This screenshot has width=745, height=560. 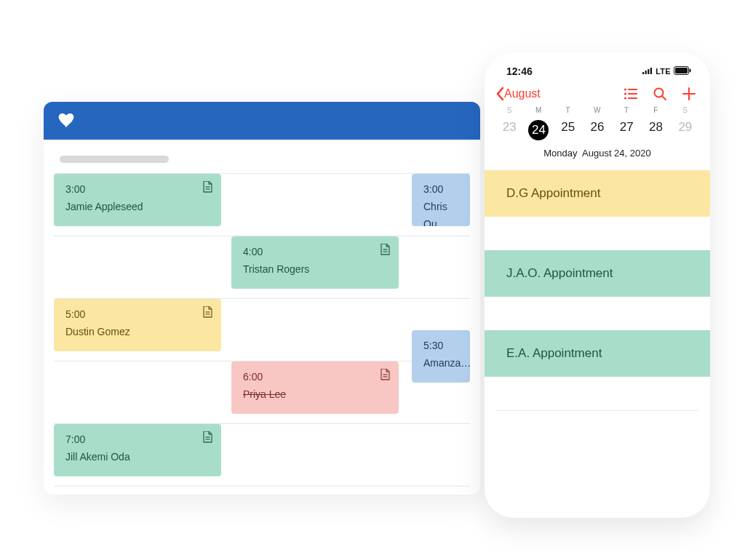 What do you see at coordinates (538, 130) in the screenshot?
I see `selected-day: 24` at bounding box center [538, 130].